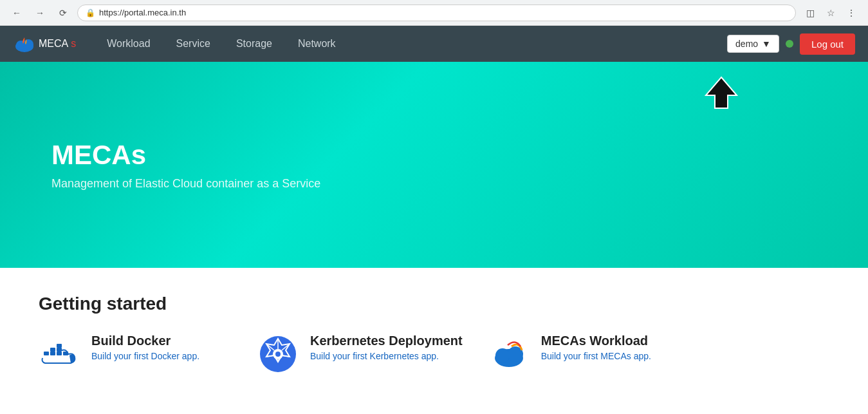 This screenshot has height=414, width=868. I want to click on url-text: https://portal.meca.in.th, so click(143, 13).